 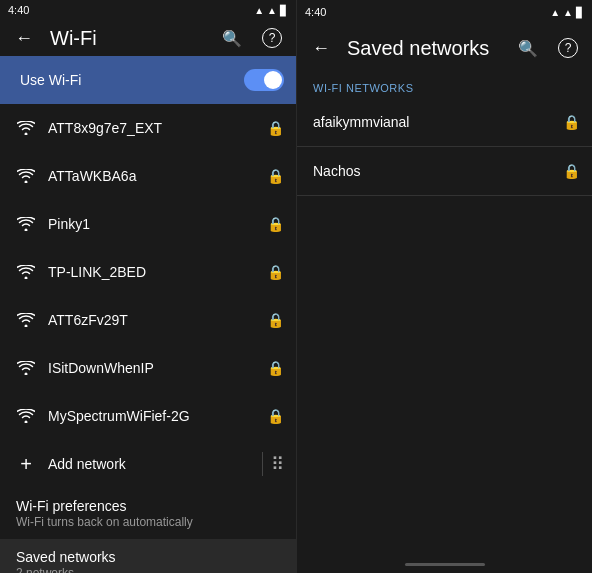 I want to click on page-title-left: Wi-Fi, so click(x=130, y=38).